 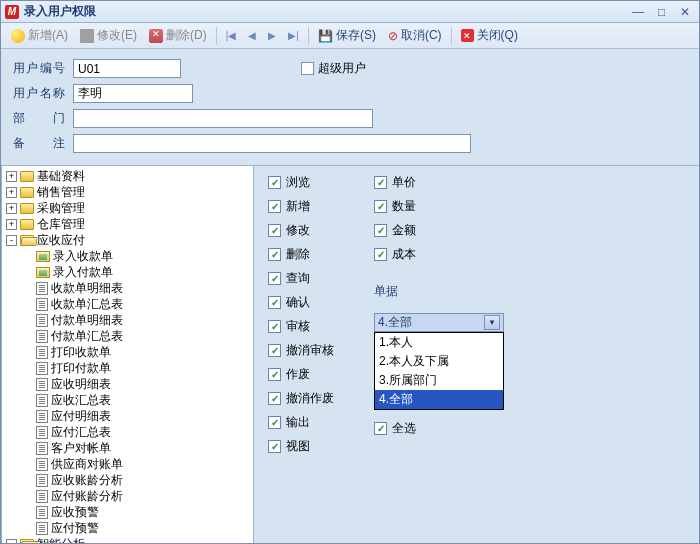 I want to click on tree-item: 收款单汇总表, so click(x=128, y=304).